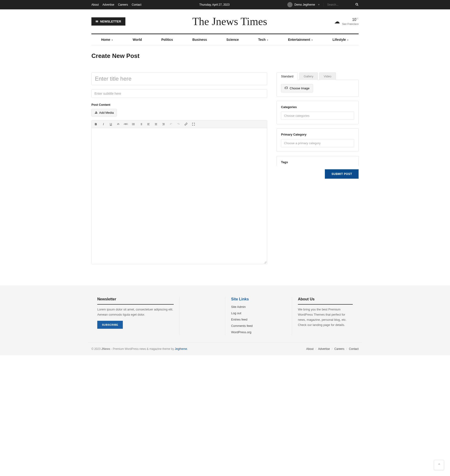  What do you see at coordinates (297, 88) in the screenshot?
I see `choose-image-button: Choose Image` at bounding box center [297, 88].